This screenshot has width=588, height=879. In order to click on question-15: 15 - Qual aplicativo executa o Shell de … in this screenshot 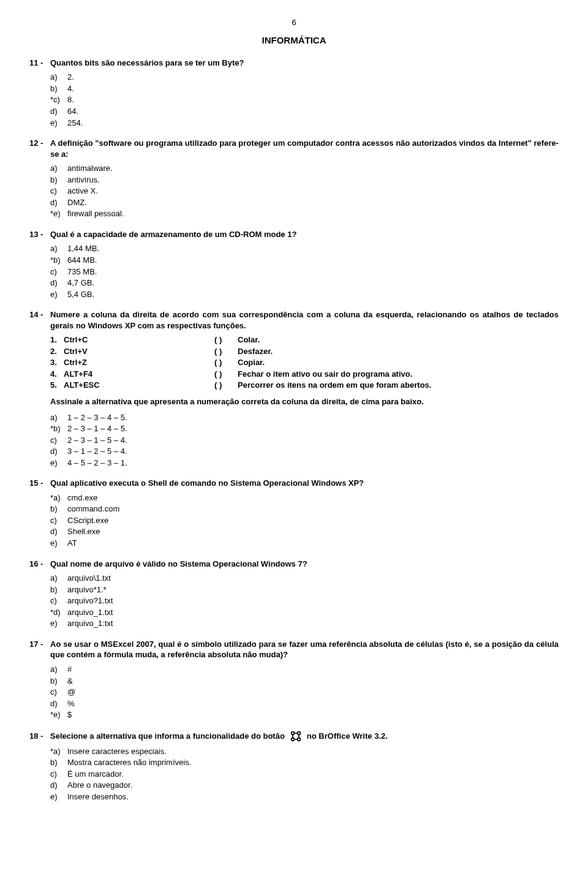, I will do `click(294, 513)`.